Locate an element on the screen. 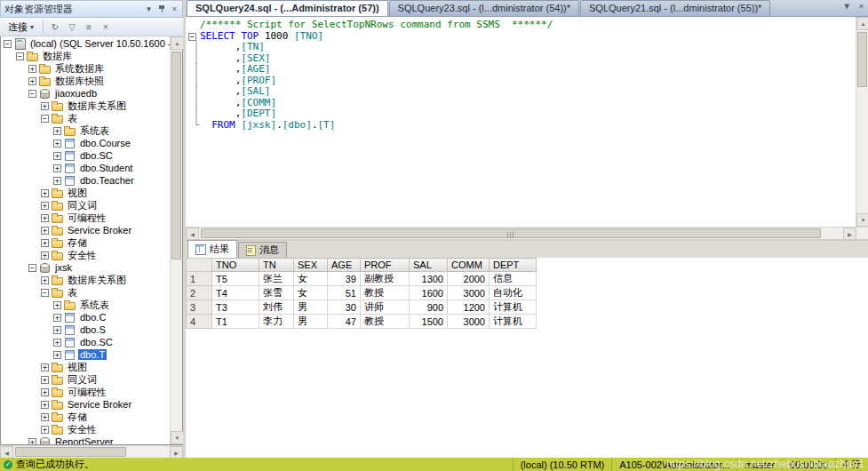  connect-button: 连接 ▾ is located at coordinates (21, 27).